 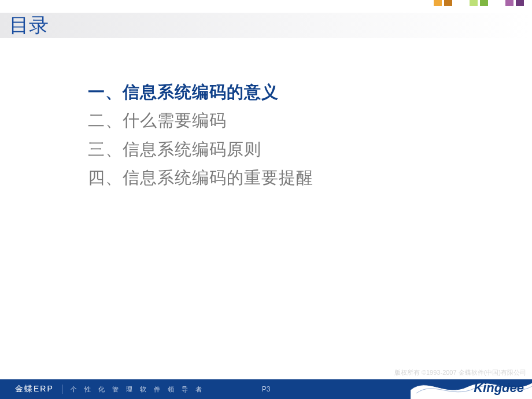 What do you see at coordinates (266, 25) in the screenshot?
I see `title-bar: 目录` at bounding box center [266, 25].